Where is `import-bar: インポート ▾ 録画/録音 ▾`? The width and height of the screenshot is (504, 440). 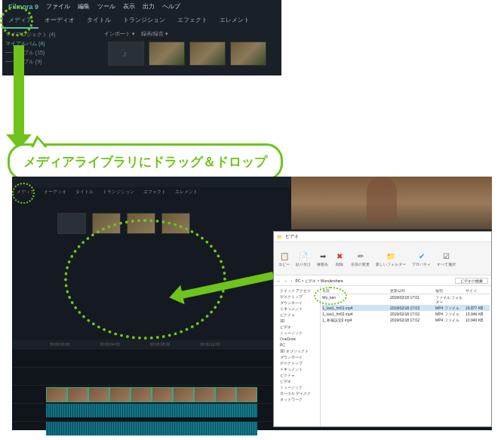 import-bar: インポート ▾ 録画/録音 ▾ is located at coordinates (136, 34).